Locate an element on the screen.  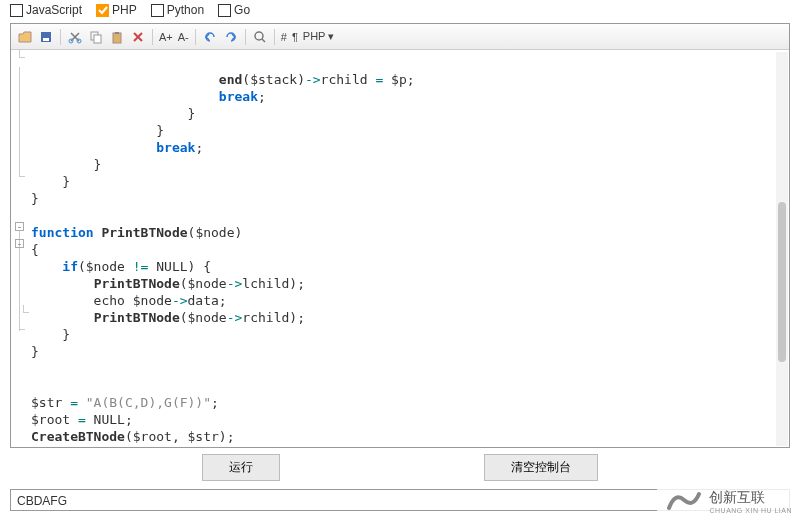
lang-label: PHP is located at coordinates (124, 10).